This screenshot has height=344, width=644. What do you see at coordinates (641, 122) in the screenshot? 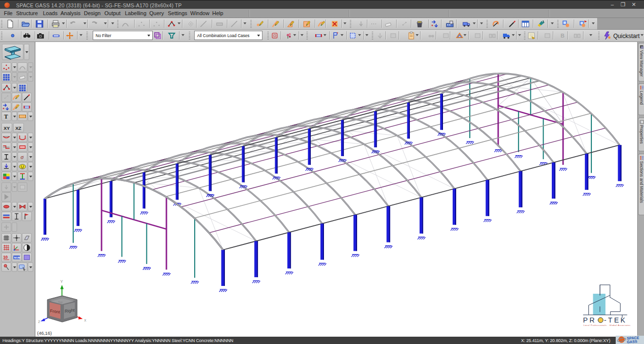
I see `svg-text: i` at bounding box center [641, 122].